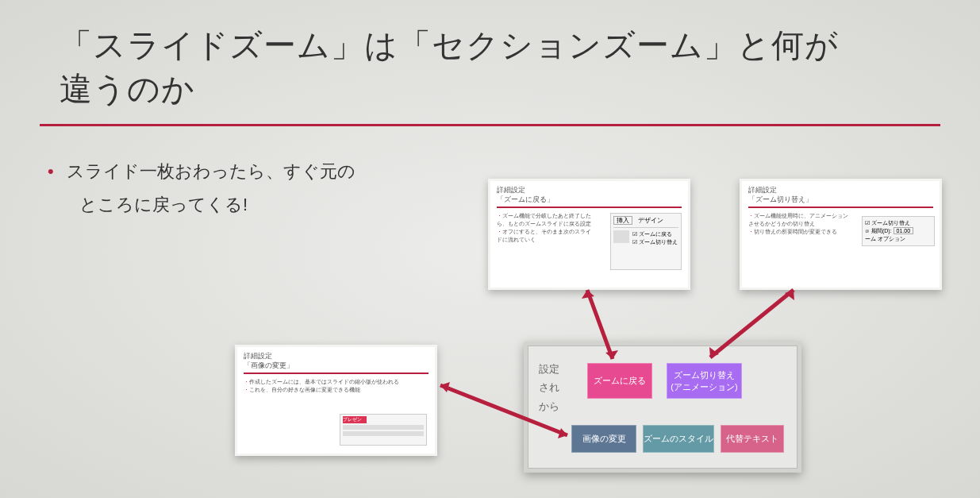 This screenshot has height=498, width=980. I want to click on thumb-right-b1: ズーム機能使用時に、アニメーションさせるかどうかの切り替え, so click(800, 220).